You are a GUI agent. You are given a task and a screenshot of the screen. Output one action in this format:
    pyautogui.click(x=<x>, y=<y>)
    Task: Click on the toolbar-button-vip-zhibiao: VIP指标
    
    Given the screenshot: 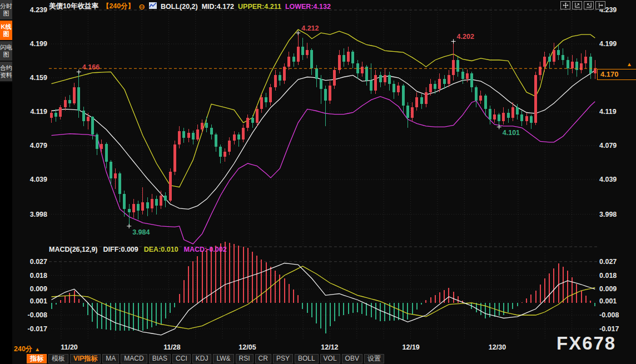 What is the action you would take?
    pyautogui.click(x=86, y=359)
    